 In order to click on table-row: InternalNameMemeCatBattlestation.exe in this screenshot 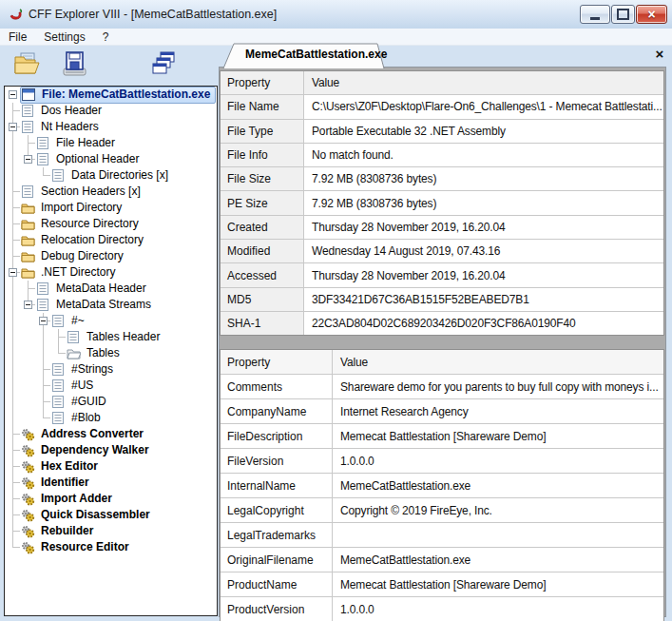, I will do `click(442, 486)`.